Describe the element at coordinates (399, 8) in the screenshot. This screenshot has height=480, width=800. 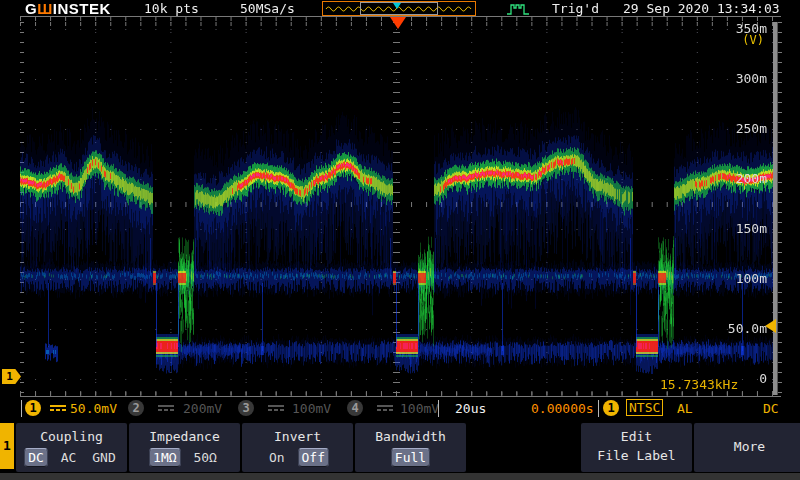
I see `acquisition-preview` at that location.